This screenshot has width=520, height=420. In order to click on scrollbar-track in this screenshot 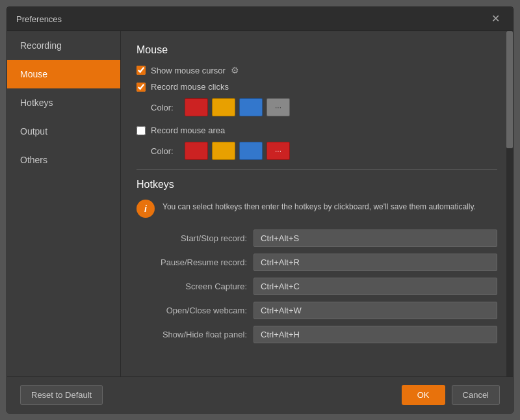, I will do `click(510, 204)`.